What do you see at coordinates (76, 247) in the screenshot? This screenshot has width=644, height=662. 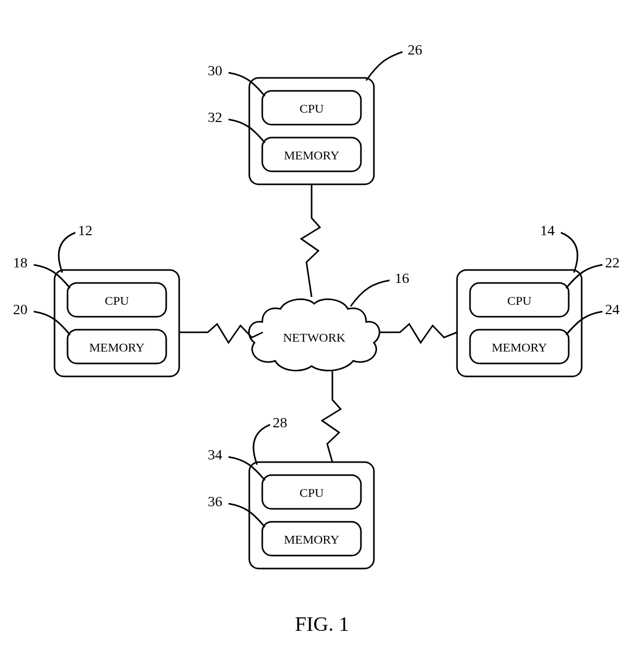 I see `ref-node-left-outer: 12` at bounding box center [76, 247].